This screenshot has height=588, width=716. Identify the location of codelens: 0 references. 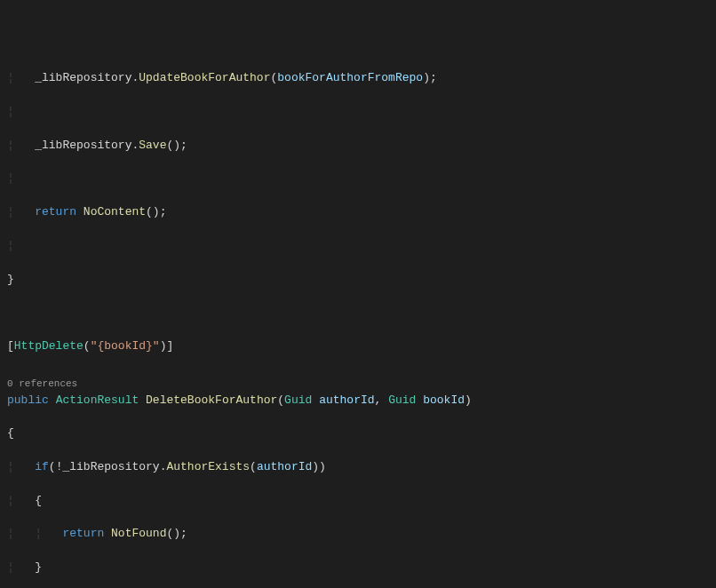
(358, 385).